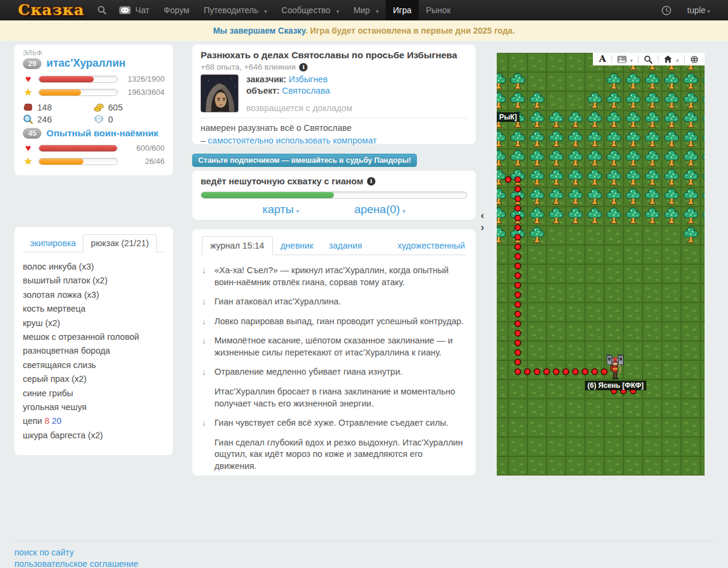 Image resolution: width=728 pixels, height=568 pixels. What do you see at coordinates (94, 295) in the screenshot?
I see `inventory-item: золотая ложка (x3)` at bounding box center [94, 295].